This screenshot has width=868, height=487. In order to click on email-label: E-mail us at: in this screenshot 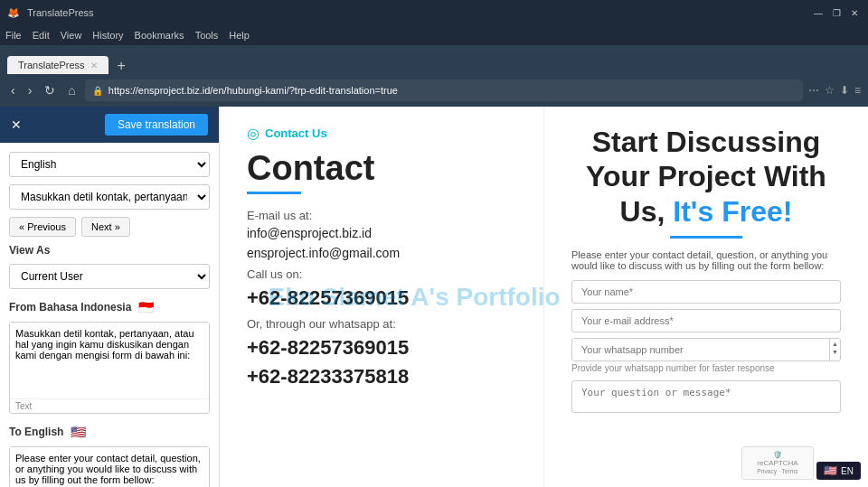, I will do `click(382, 215)`.